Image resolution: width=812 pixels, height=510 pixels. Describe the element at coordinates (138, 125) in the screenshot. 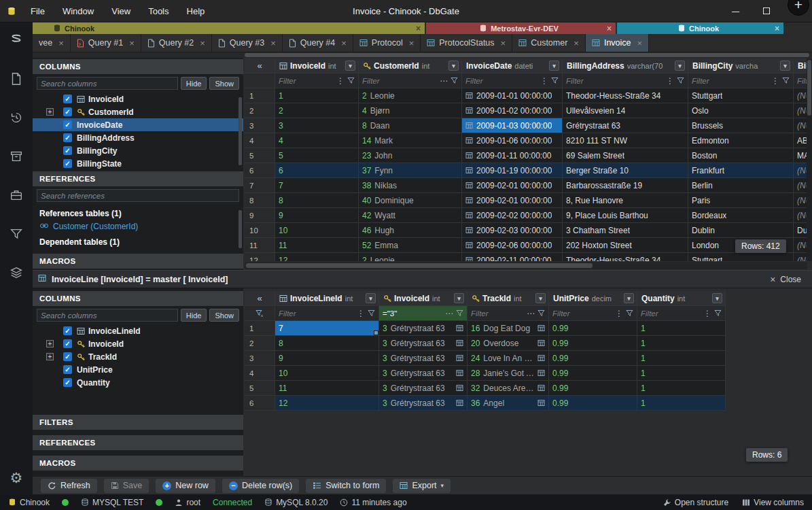

I see `column-tree-item-invoicedate: ✓InvoiceDate` at that location.